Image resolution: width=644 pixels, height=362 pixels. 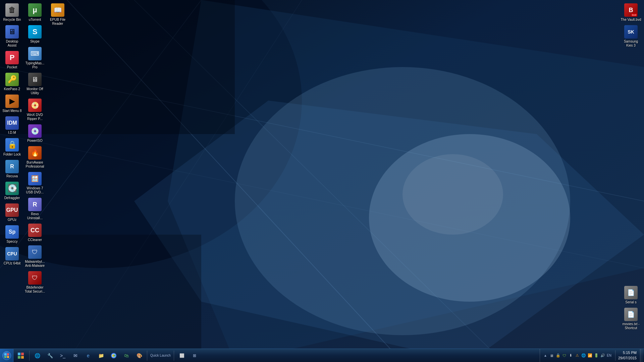 What do you see at coordinates (631, 10) in the screenshot?
I see `vault-img: B bvd` at bounding box center [631, 10].